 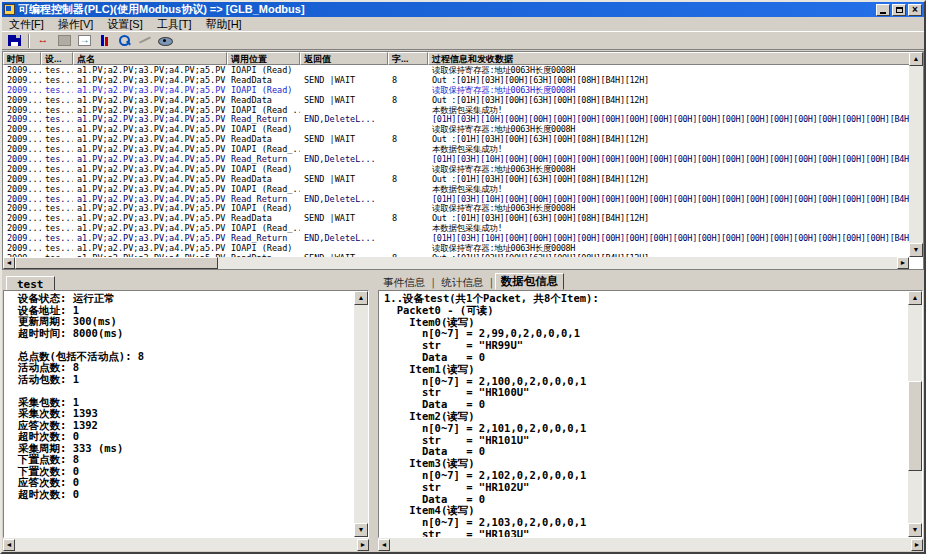 What do you see at coordinates (26, 24) in the screenshot?
I see `menu-item-0: 文件[F]` at bounding box center [26, 24].